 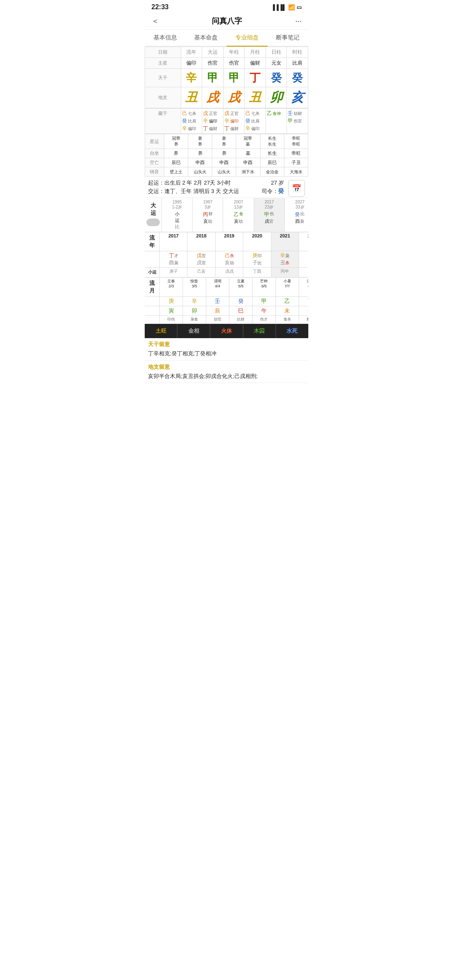 What do you see at coordinates (226, 344) in the screenshot?
I see `tiangan-liuyi-title: 天干留意` at bounding box center [226, 344].